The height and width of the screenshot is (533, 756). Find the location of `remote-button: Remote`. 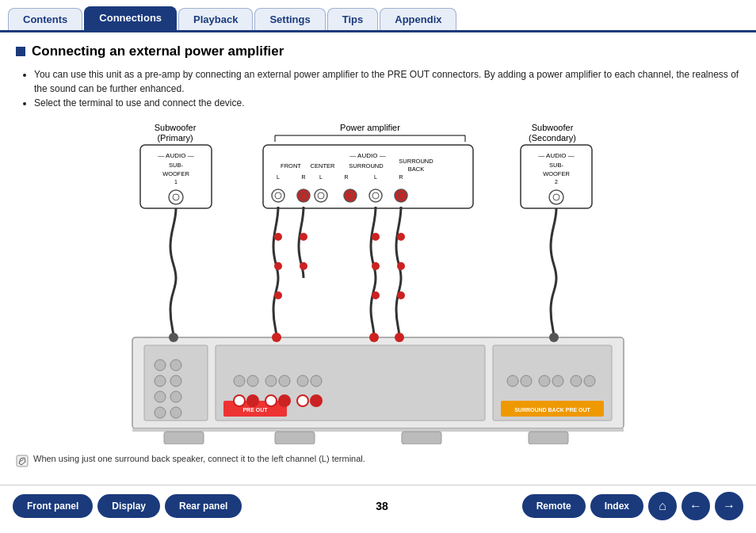

remote-button: Remote is located at coordinates (554, 506).